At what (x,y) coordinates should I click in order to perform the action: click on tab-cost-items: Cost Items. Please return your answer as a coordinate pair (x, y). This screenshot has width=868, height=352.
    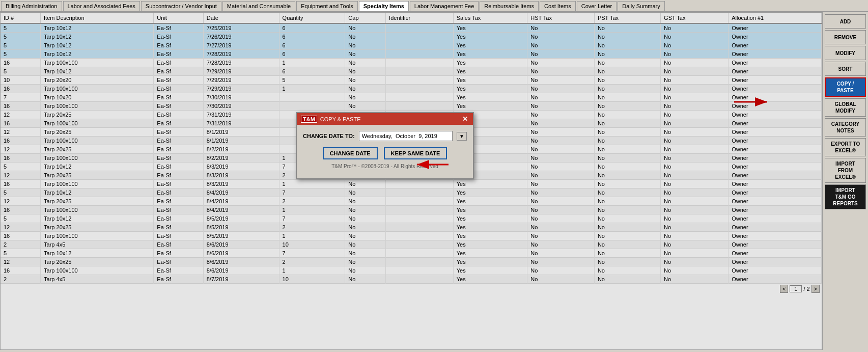
    Looking at the image, I should click on (558, 6).